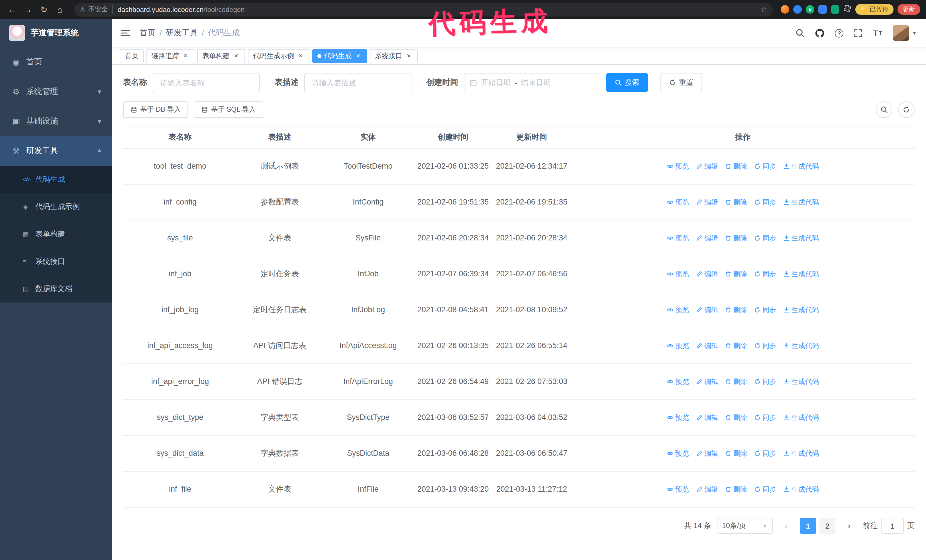 The image size is (926, 560). What do you see at coordinates (840, 33) in the screenshot?
I see `help-icon: ?` at bounding box center [840, 33].